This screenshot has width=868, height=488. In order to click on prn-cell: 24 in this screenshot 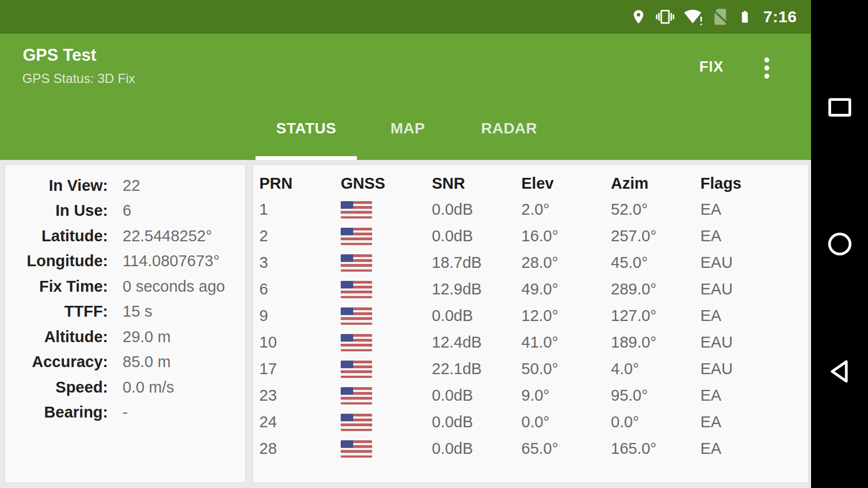, I will do `click(300, 422)`.